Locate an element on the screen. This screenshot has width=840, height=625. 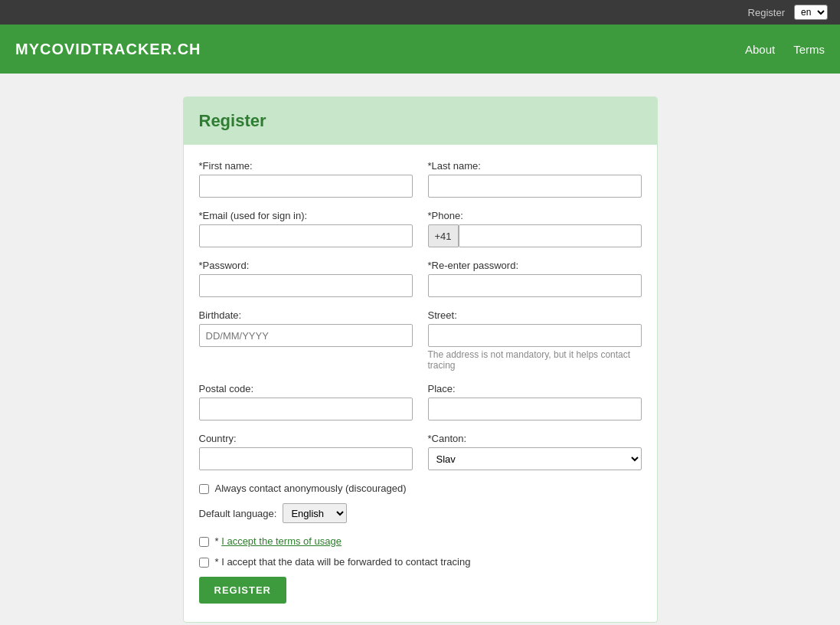
country-group: Country: is located at coordinates (306, 452).